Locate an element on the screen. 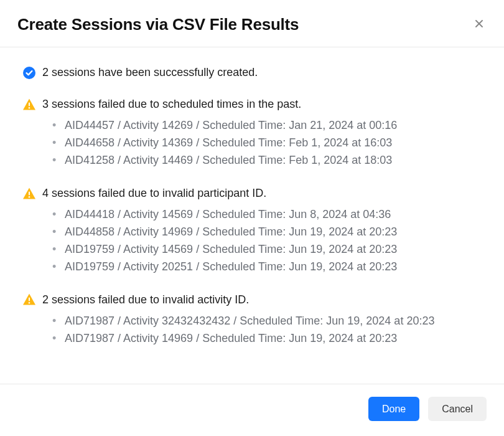  list-item: AID44658 / Activity 14369 / Scheduled Ti… is located at coordinates (267, 143).